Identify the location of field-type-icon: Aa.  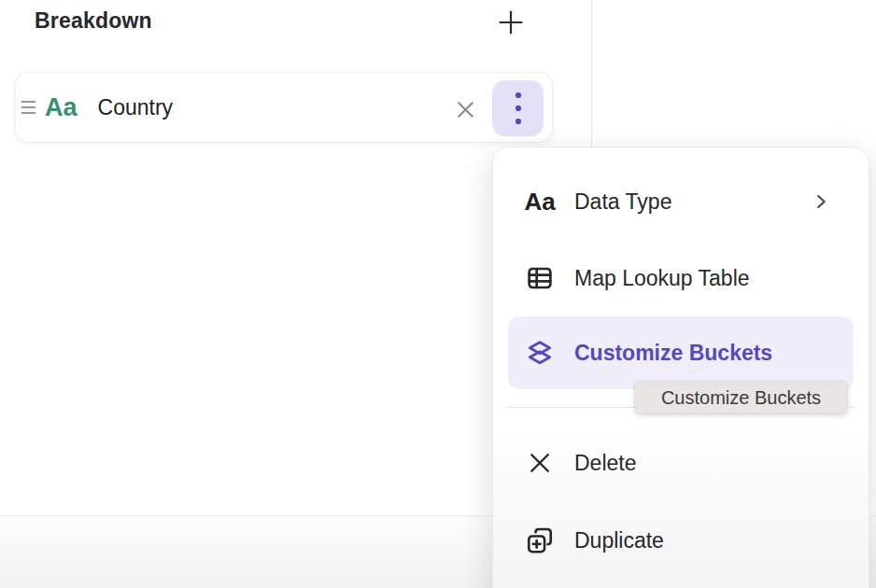
(62, 108).